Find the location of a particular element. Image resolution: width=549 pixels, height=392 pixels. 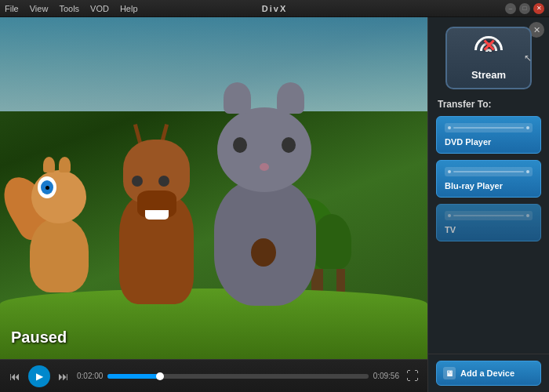

menu-tools: Tools is located at coordinates (69, 9).